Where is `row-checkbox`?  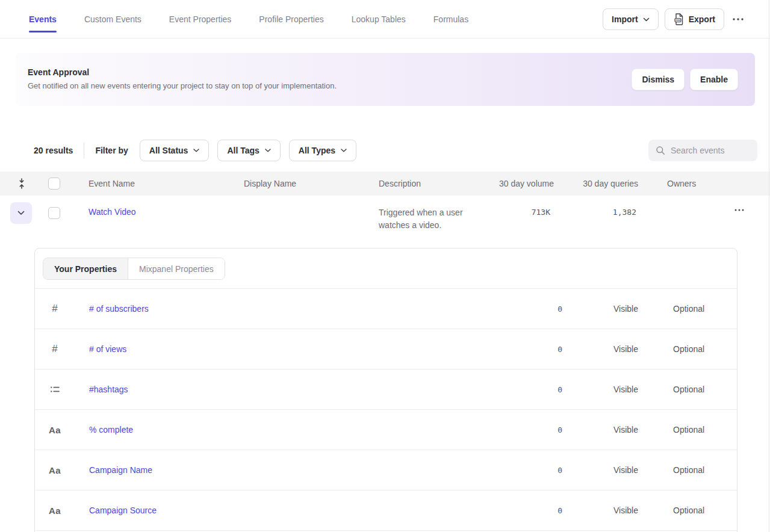 row-checkbox is located at coordinates (54, 213).